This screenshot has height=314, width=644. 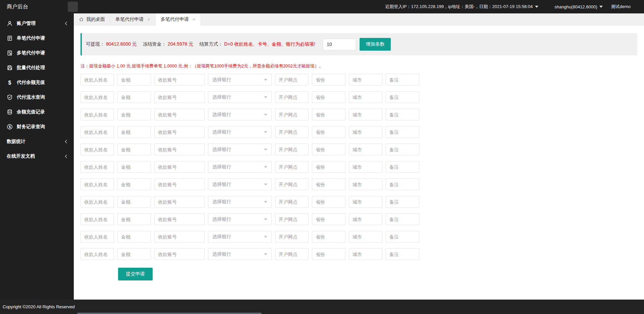 What do you see at coordinates (37, 38) in the screenshot?
I see `sidebar-item-single-payment-request: 单笔代付申请` at bounding box center [37, 38].